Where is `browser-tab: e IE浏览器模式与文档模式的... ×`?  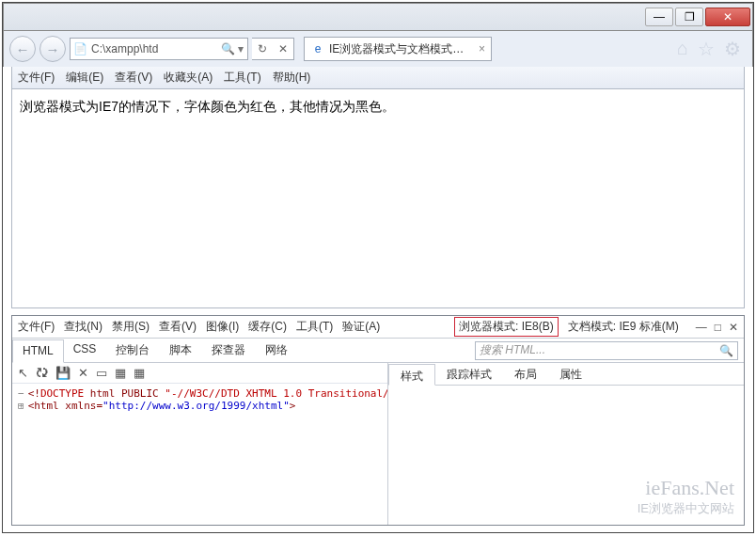 browser-tab: e IE浏览器模式与文档模式的... × is located at coordinates (398, 49).